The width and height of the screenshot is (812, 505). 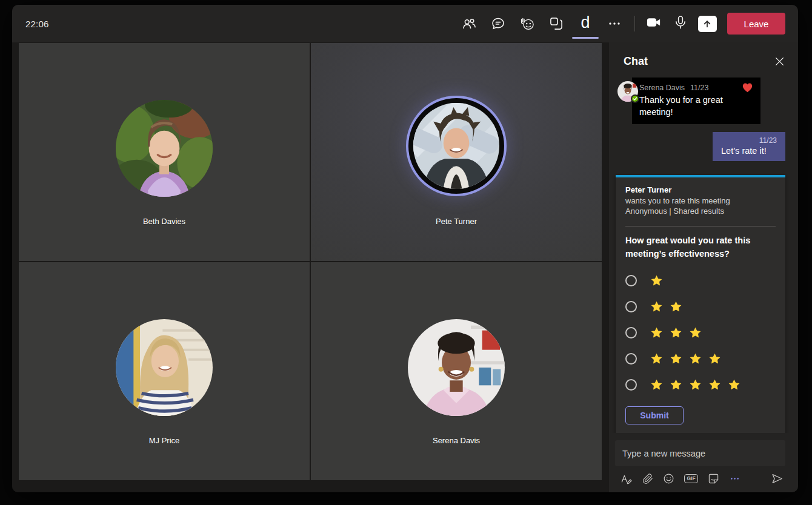 What do you see at coordinates (164, 441) in the screenshot?
I see `participant-name: MJ Price` at bounding box center [164, 441].